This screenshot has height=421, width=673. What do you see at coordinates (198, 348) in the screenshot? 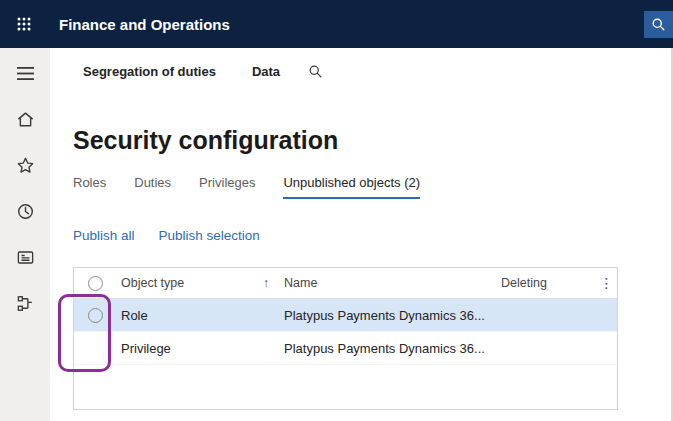
I see `cell-object-type: Privilege` at bounding box center [198, 348].